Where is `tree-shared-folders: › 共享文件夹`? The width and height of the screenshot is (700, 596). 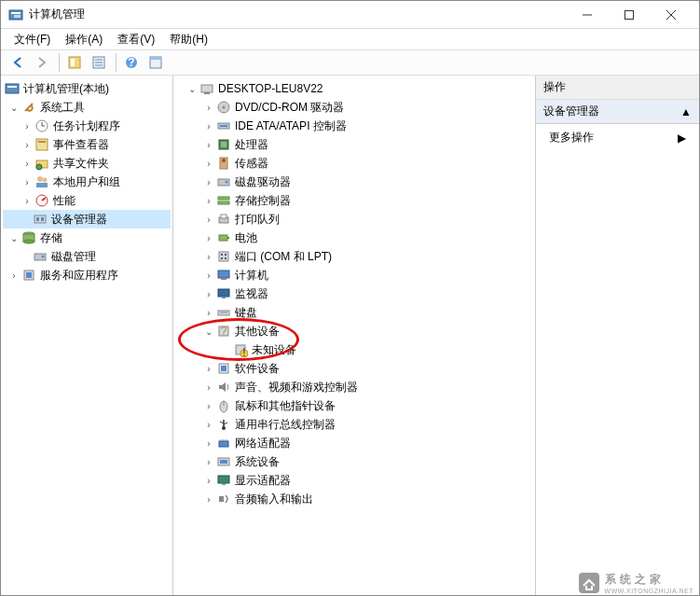 tree-shared-folders: › 共享文件夹 is located at coordinates (87, 163).